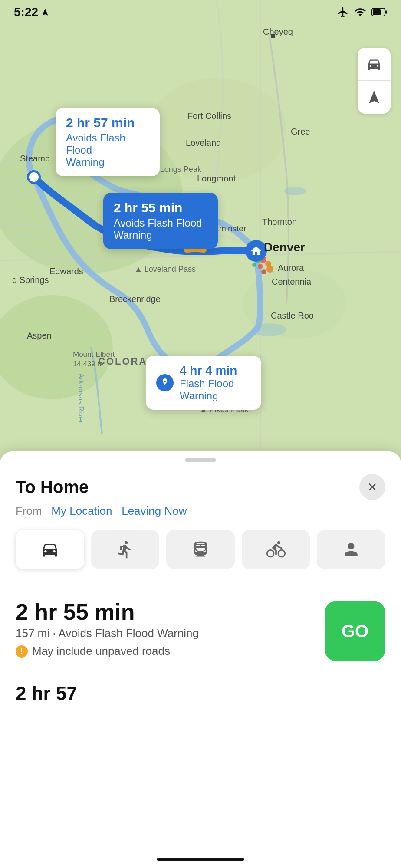 The image size is (401, 868). I want to click on close-button, so click(372, 487).